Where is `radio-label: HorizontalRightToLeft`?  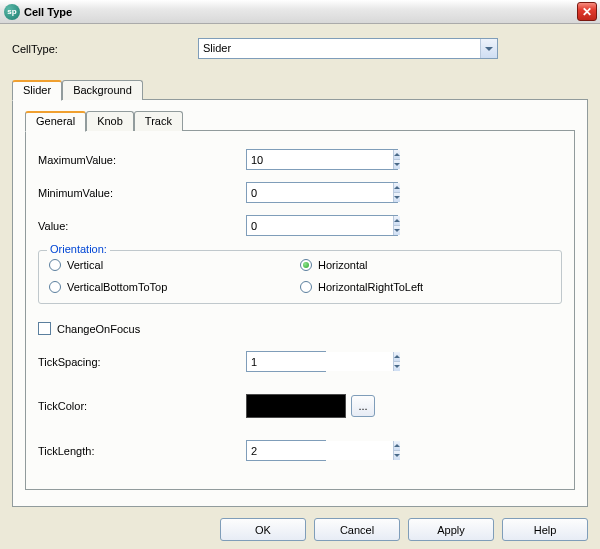
radio-label: HorizontalRightToLeft is located at coordinates (370, 287).